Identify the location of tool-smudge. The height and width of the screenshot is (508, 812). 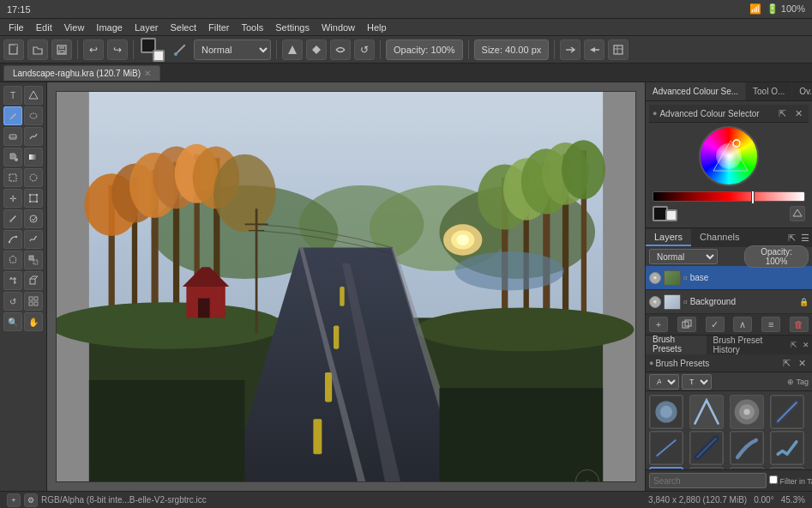
(33, 136).